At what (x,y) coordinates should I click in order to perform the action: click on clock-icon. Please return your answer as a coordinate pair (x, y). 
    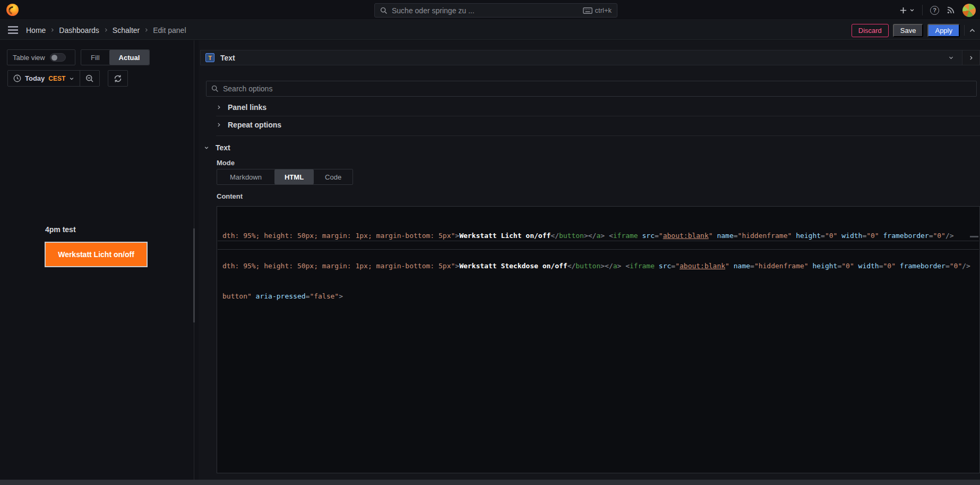
    Looking at the image, I should click on (17, 79).